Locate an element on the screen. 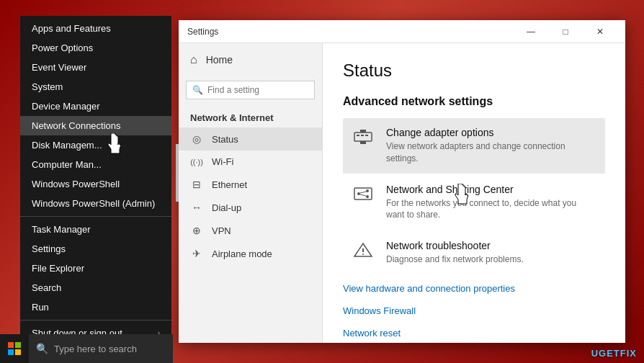 This screenshot has height=363, width=644. change-adapter-content: Change adapter options View network adap… is located at coordinates (491, 145).